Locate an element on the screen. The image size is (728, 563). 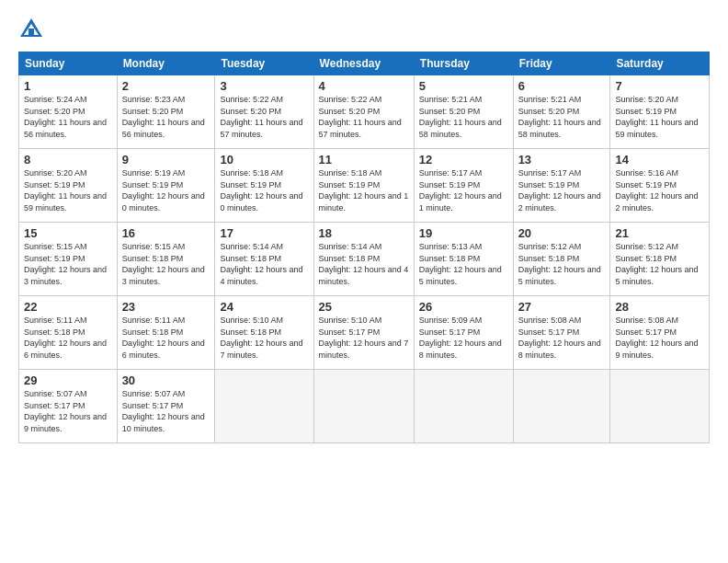
calendar-cell: 24Sunrise: 5:10 AM Sunset: 5:18 PM Dayli… is located at coordinates (265, 333).